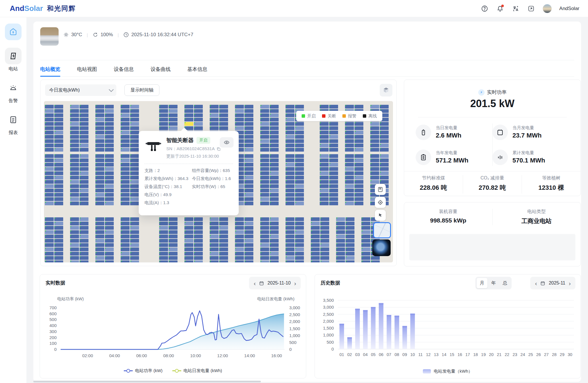 Image resolution: width=588 pixels, height=383 pixels. I want to click on user-name: AndSolar, so click(569, 9).